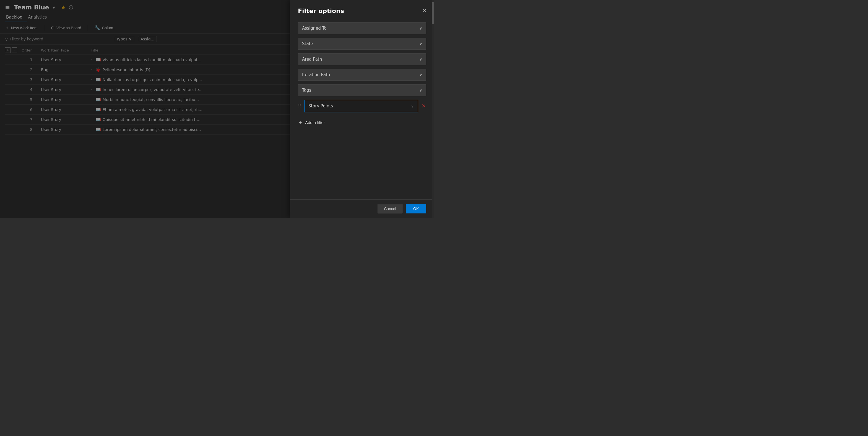 The image size is (868, 436). What do you see at coordinates (362, 110) in the screenshot?
I see `dialog-body: Assigned To ∨ State ∨ Area Path ∨ Iterat…` at bounding box center [362, 110].